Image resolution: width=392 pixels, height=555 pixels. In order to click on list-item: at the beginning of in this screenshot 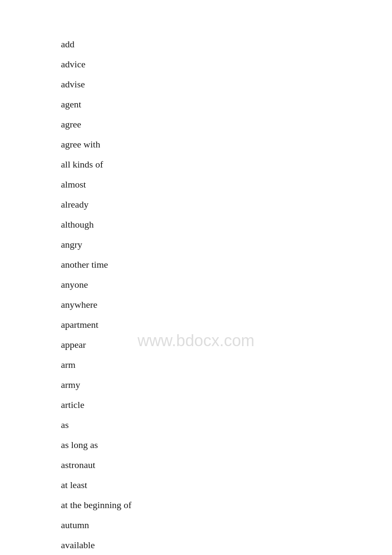, I will do `click(227, 505)`.